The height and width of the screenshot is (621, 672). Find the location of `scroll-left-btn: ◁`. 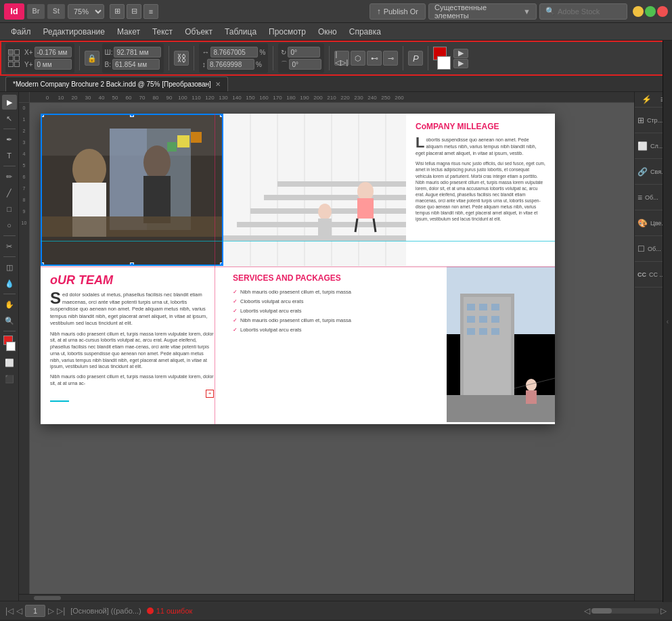

scroll-left-btn: ◁ is located at coordinates (587, 611).